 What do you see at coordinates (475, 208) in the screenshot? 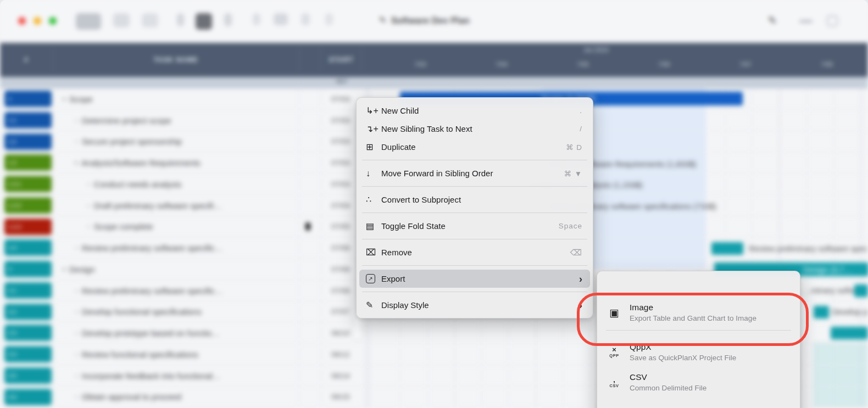
I see `context-menu: ↳+ New Child . ↴+ New Sibling Task to Ne…` at bounding box center [475, 208].